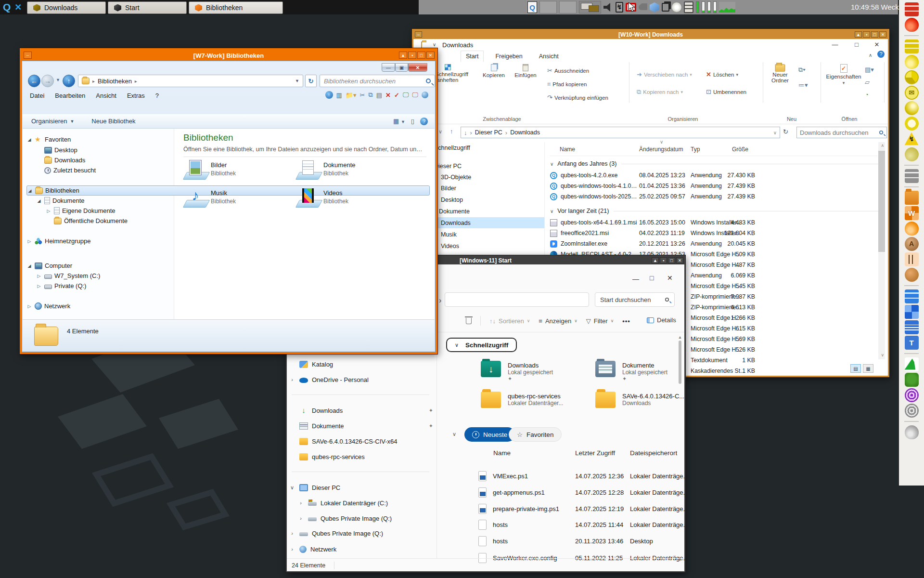  I want to click on workspace-cell, so click(548, 7).